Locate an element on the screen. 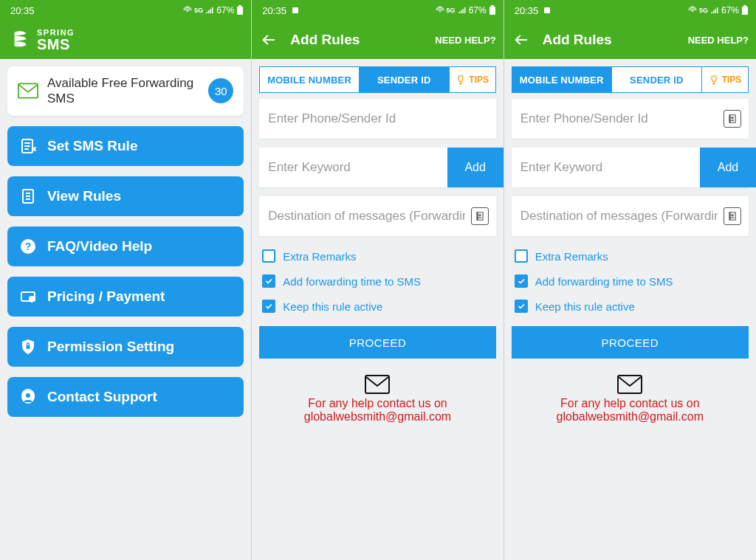 The image size is (756, 560). payment-icon: $ is located at coordinates (28, 297).